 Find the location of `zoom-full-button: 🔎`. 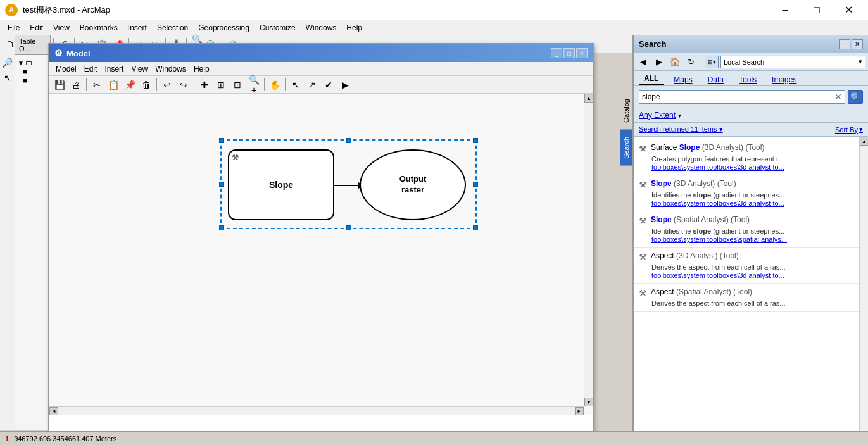

zoom-full-button: 🔎 is located at coordinates (8, 63).